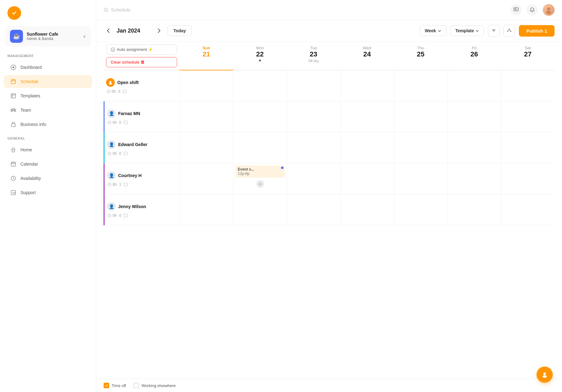 The width and height of the screenshot is (562, 392). What do you see at coordinates (528, 117) in the screenshot?
I see `farnaz-sat` at bounding box center [528, 117].